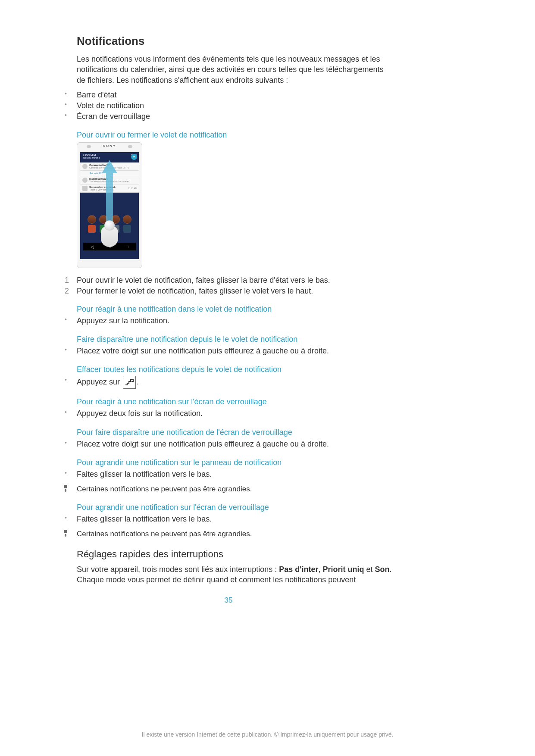  I want to click on step-text: Pour ouvrir le volet de notification, fa…, so click(203, 280).